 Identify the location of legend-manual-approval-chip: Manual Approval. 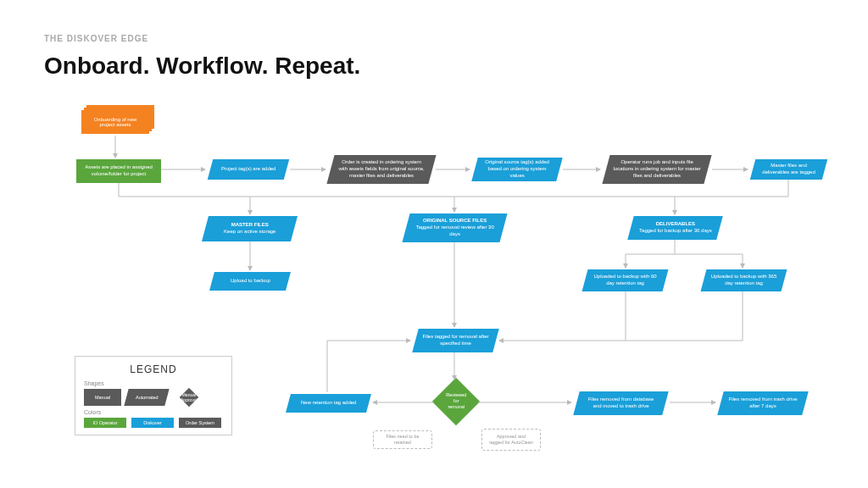
(190, 398).